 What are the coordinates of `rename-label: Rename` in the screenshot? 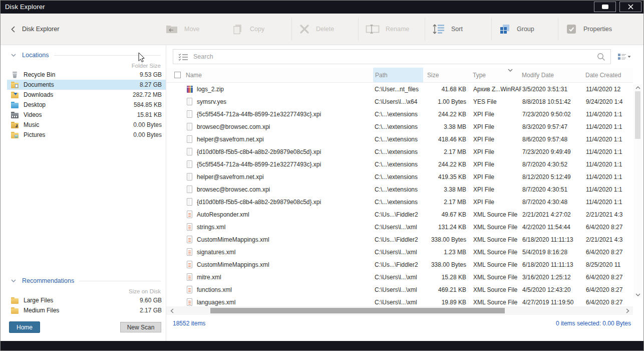 It's located at (398, 29).